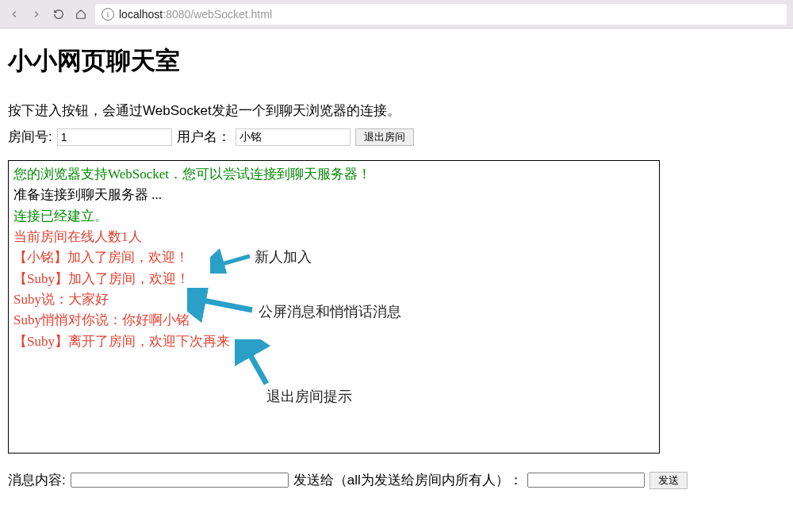 The height and width of the screenshot is (532, 793). I want to click on message-send-form: 消息内容: 发送给（all为发送给房间内所有人）： 发送, so click(396, 480).